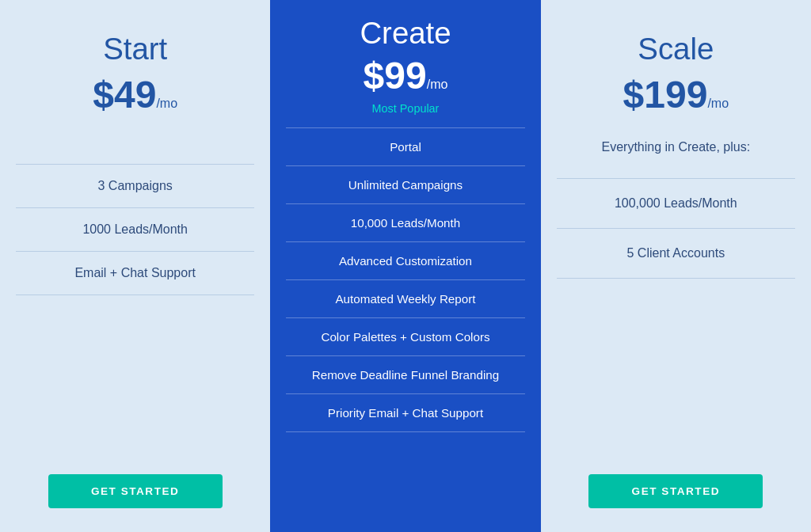  Describe the element at coordinates (135, 185) in the screenshot. I see `start-feature-0: 3 Campaigns` at that location.